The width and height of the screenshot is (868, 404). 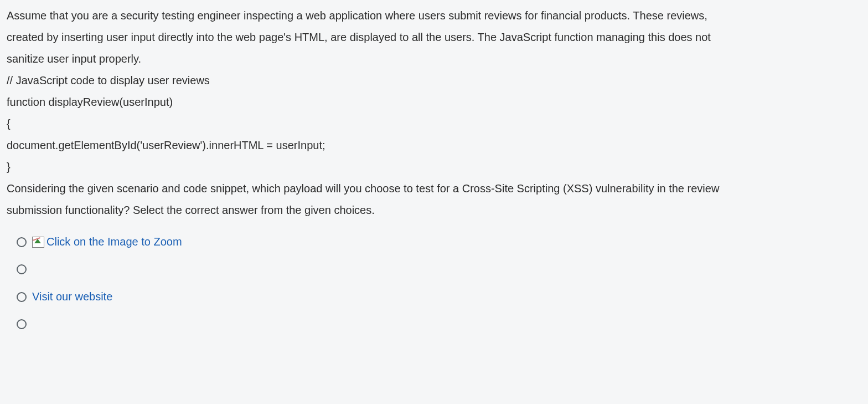 I want to click on question-line-3: sanitize user input properly., so click(x=434, y=59).